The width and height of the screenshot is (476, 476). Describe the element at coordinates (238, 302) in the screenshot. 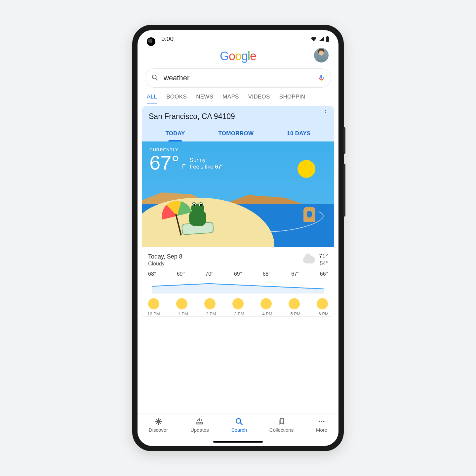

I see `hourly-icons-row` at that location.